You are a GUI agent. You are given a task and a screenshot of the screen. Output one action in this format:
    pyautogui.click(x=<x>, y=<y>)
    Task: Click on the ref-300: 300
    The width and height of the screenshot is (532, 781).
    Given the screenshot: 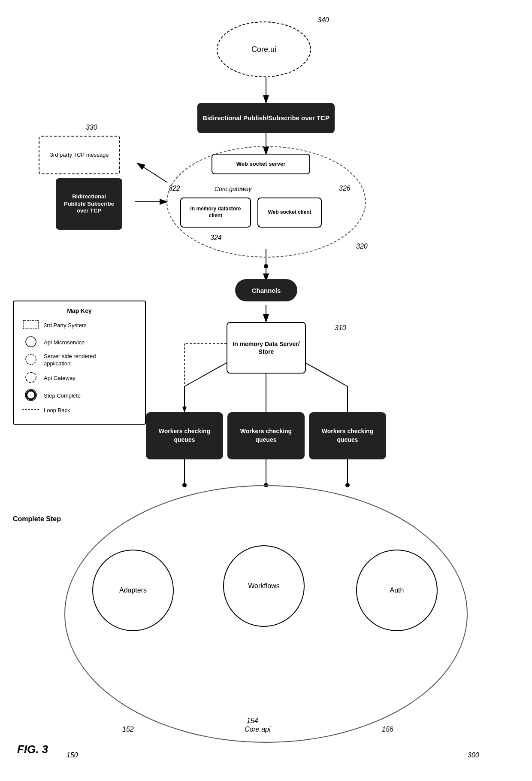 What is the action you would take?
    pyautogui.click(x=474, y=755)
    